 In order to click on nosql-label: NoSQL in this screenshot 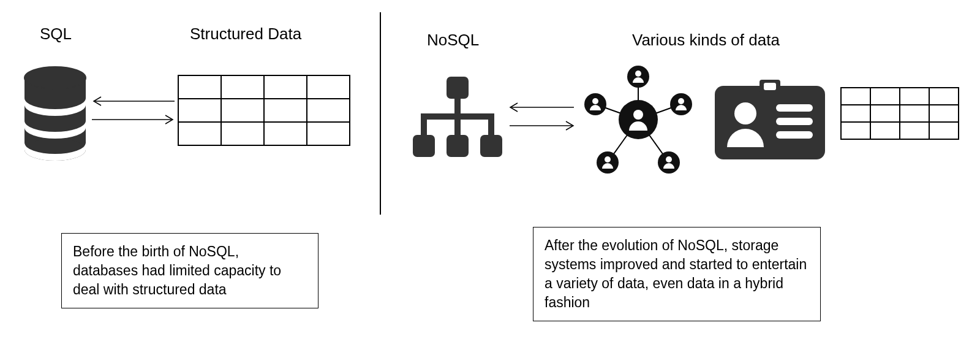, I will do `click(453, 40)`.